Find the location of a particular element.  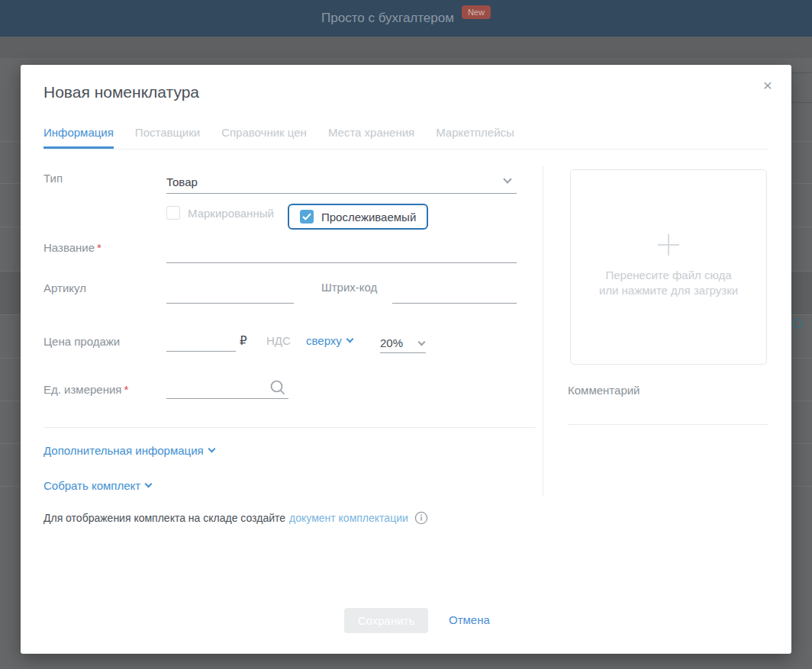

background-button-outline is located at coordinates (801, 88).